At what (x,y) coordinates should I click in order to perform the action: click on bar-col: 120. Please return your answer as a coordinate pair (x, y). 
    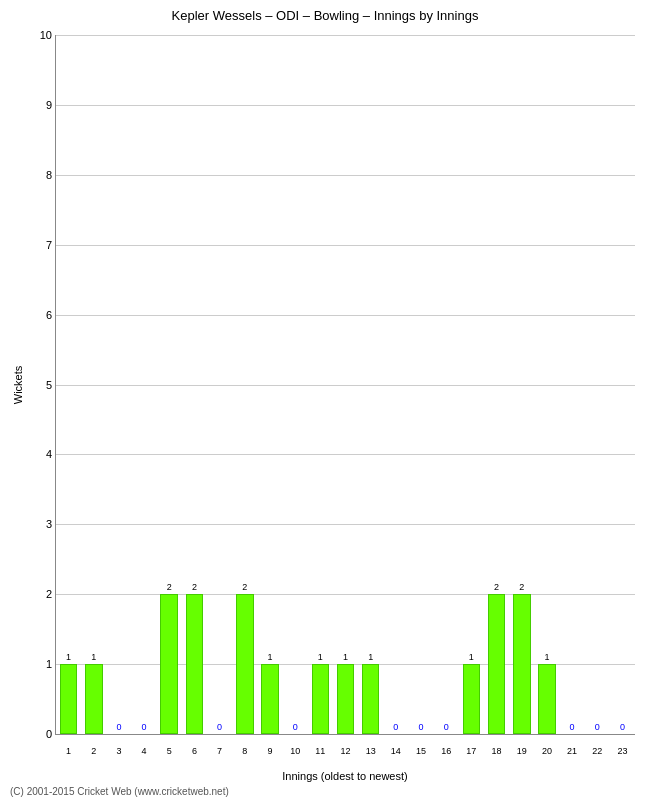
    Looking at the image, I should click on (546, 384).